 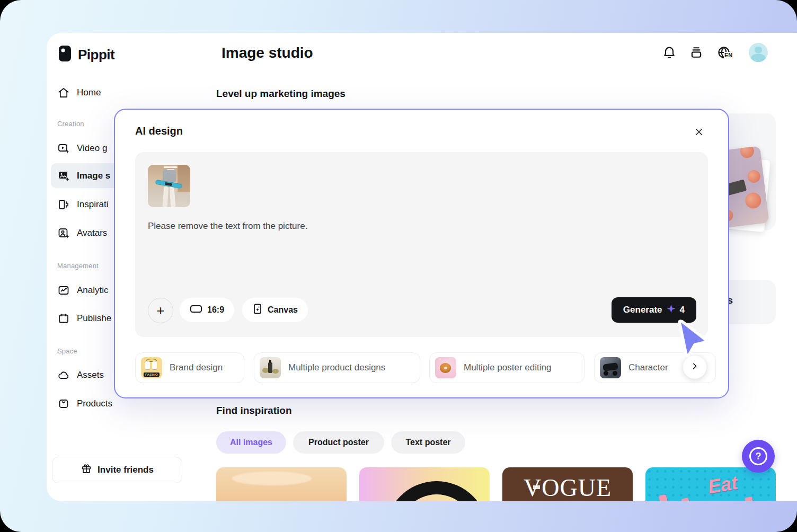 What do you see at coordinates (196, 310) in the screenshot?
I see `aspect-ratio-icon` at bounding box center [196, 310].